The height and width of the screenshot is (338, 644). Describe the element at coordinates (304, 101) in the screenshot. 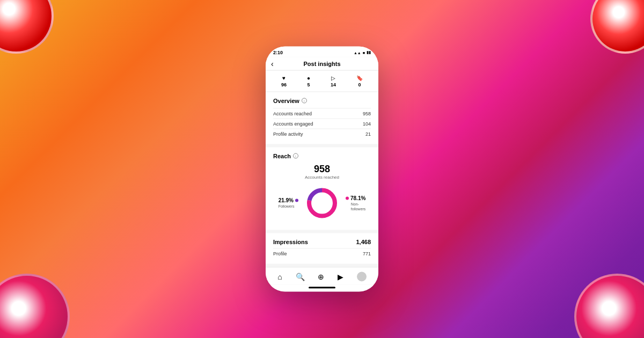

I see `overview-info-icon: i` at that location.